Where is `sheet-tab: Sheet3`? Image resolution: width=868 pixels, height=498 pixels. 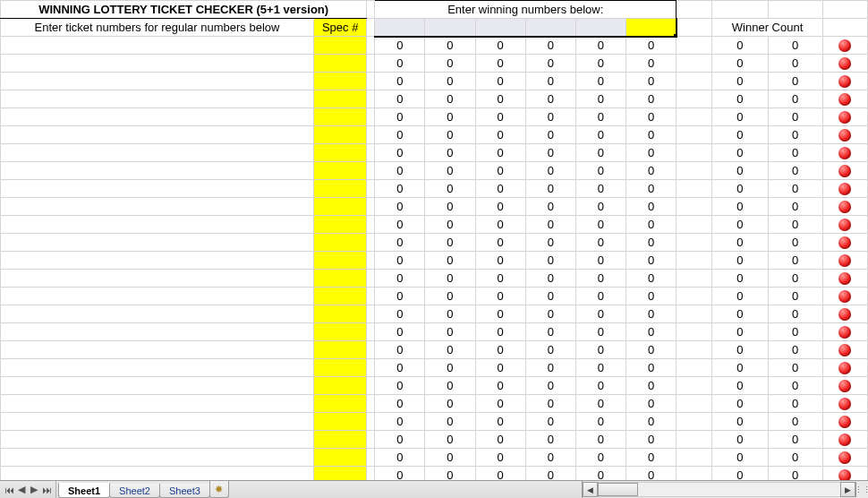
sheet-tab: Sheet3 is located at coordinates (184, 491).